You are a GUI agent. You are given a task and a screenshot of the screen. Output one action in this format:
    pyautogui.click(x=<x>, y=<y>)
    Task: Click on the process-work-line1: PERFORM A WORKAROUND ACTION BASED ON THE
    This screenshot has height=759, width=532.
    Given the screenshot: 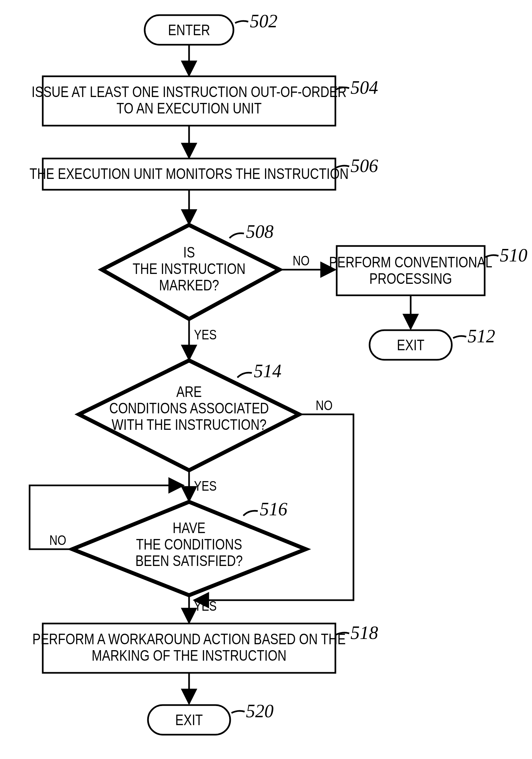 What is the action you would take?
    pyautogui.click(x=189, y=639)
    